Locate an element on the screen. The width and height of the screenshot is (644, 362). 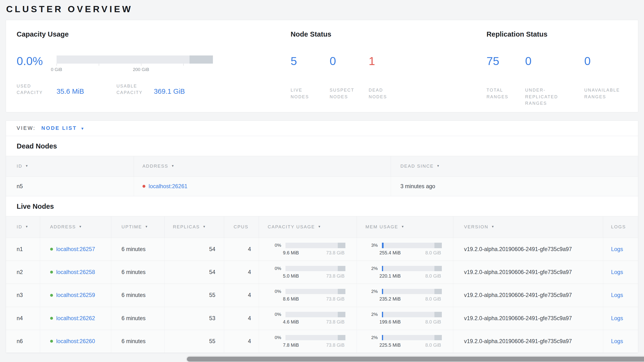
unavailable-ranges-label: UNAVAILABLE RANGES is located at coordinates (607, 94).